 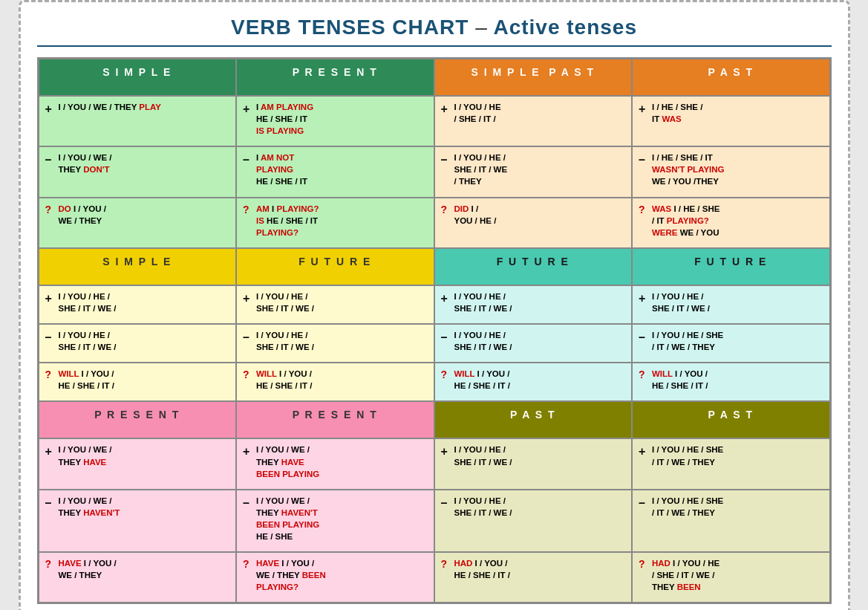 I want to click on past-perfect-question: ? HAD I / YOU /HE / SHE / IT /, so click(x=533, y=577).